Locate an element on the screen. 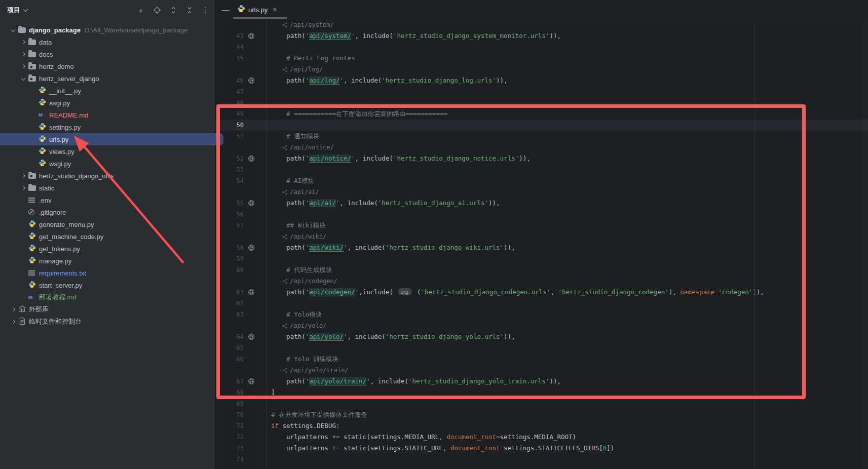 This screenshot has width=868, height=469. code-line-62: 62 is located at coordinates (542, 303).